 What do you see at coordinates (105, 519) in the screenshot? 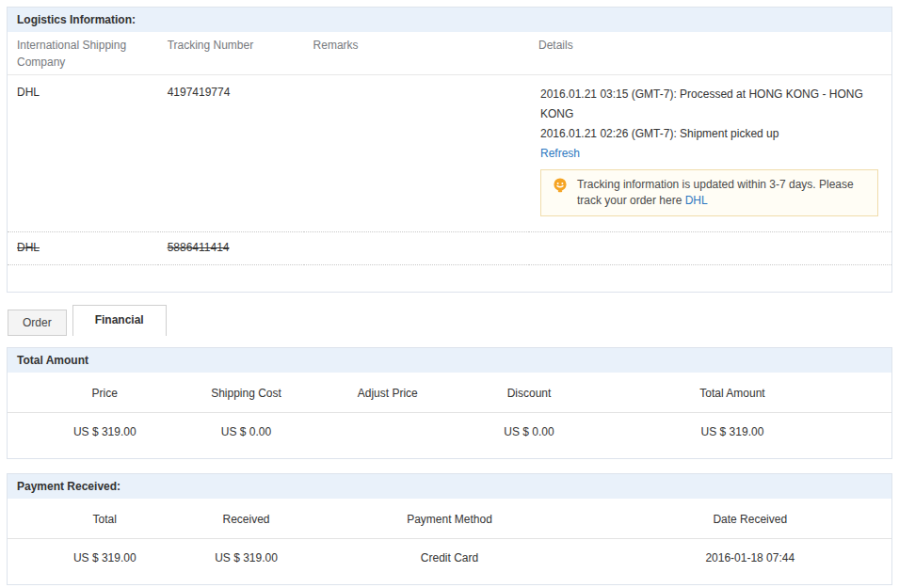
I see `col-header-total: Total` at bounding box center [105, 519].